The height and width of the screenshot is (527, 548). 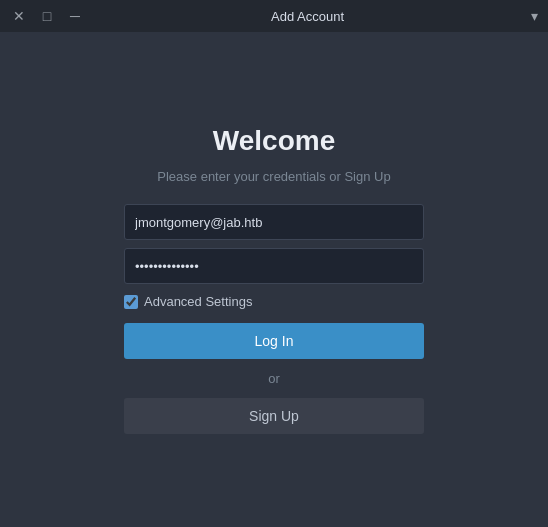 What do you see at coordinates (274, 141) in the screenshot?
I see `welcome-title: Welcome` at bounding box center [274, 141].